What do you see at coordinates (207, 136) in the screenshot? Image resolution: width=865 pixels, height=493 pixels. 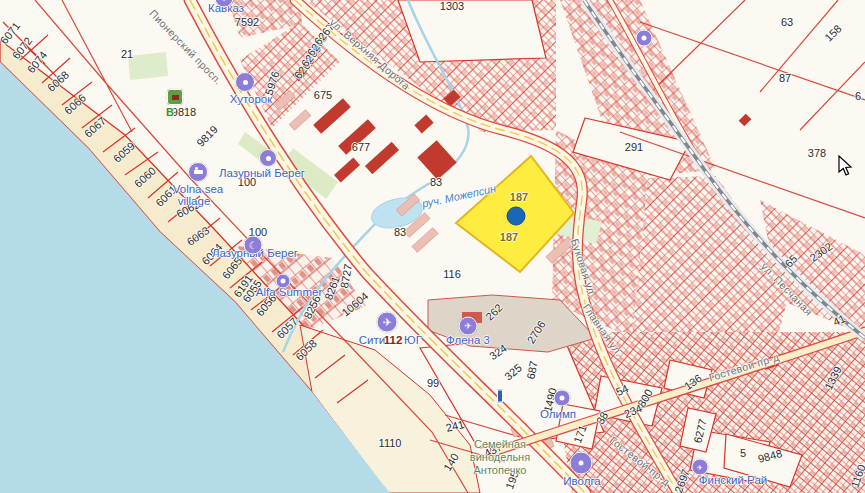 I see `parcel-number-label: 9819` at bounding box center [207, 136].